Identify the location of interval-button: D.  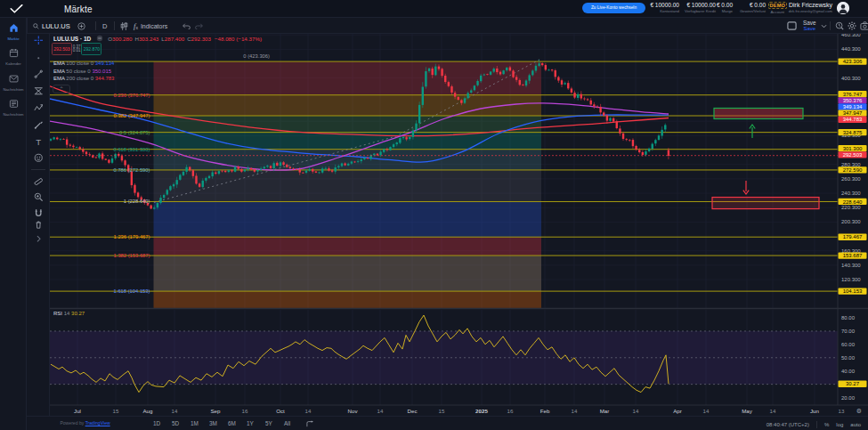
(105, 26).